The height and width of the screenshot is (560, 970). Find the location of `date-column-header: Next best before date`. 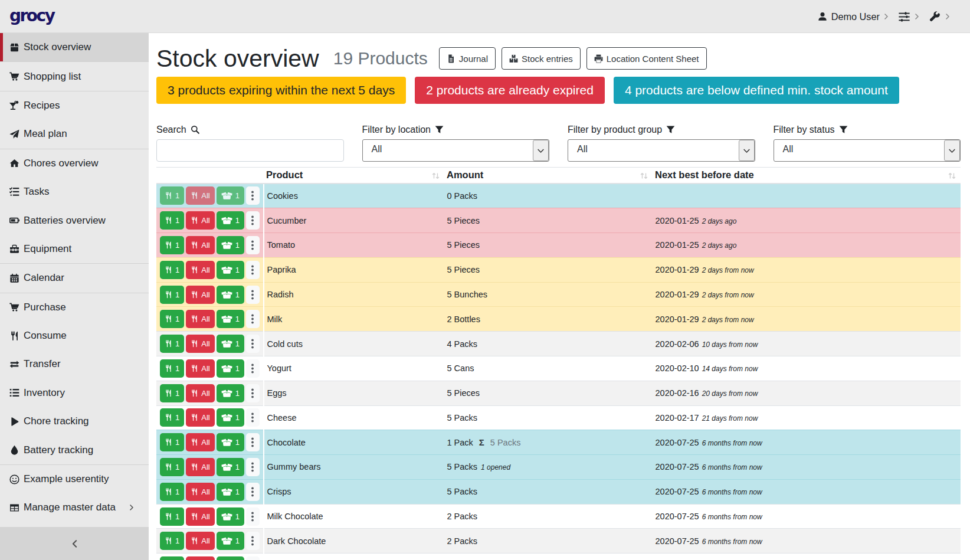

date-column-header: Next best before date is located at coordinates (807, 176).